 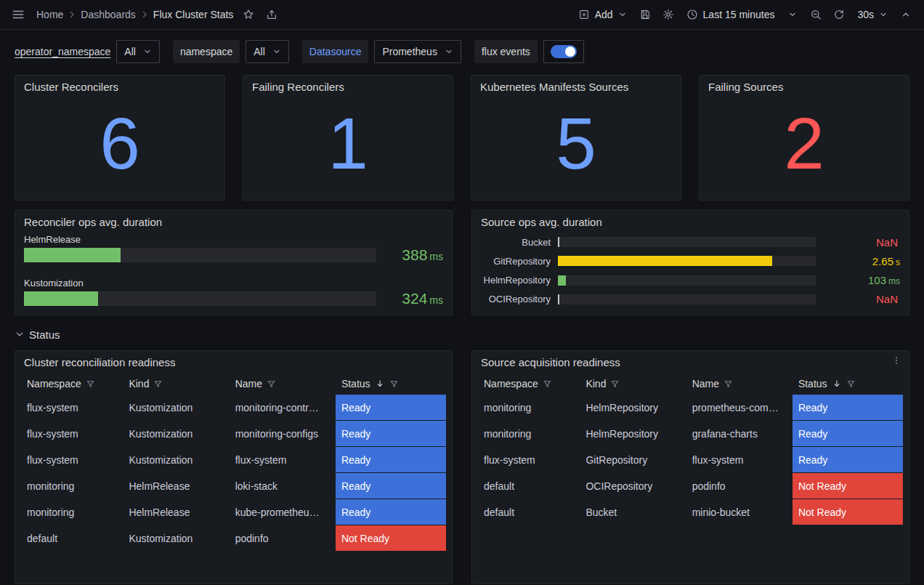 What do you see at coordinates (690, 261) in the screenshot?
I see `bar-gauge-row: GitRepository 2.65s` at bounding box center [690, 261].